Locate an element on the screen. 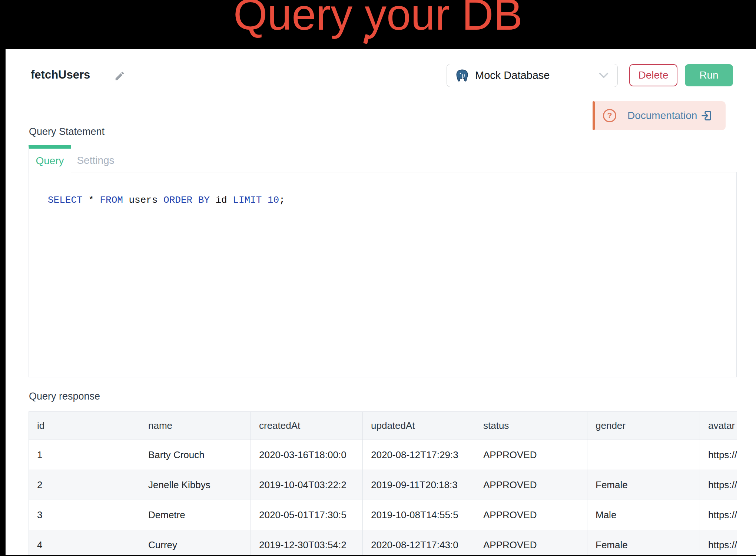 The width and height of the screenshot is (756, 556). query-response-label: Query response is located at coordinates (64, 397).